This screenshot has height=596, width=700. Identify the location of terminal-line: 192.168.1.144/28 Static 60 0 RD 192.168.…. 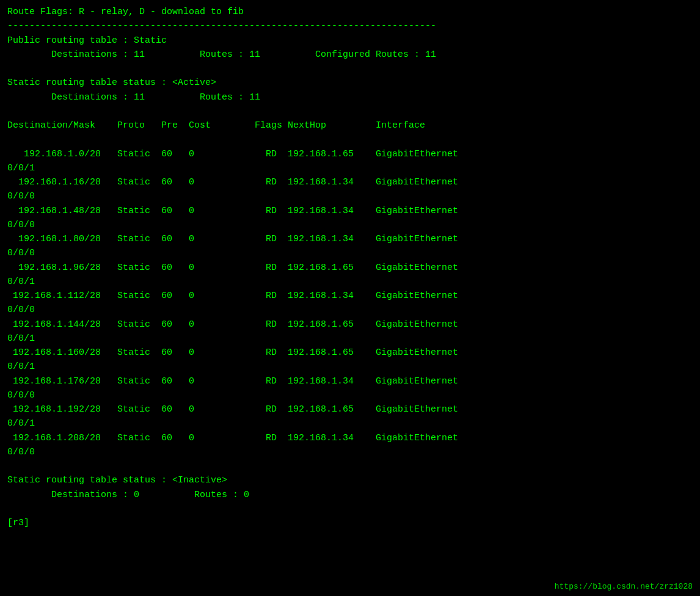
(350, 325).